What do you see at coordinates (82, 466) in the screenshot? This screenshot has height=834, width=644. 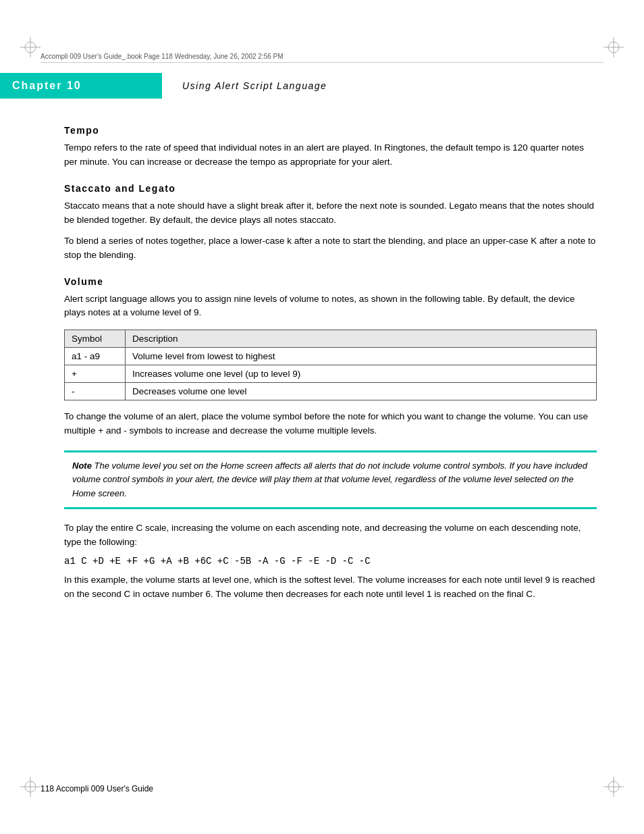 I see `note-label: Note` at bounding box center [82, 466].